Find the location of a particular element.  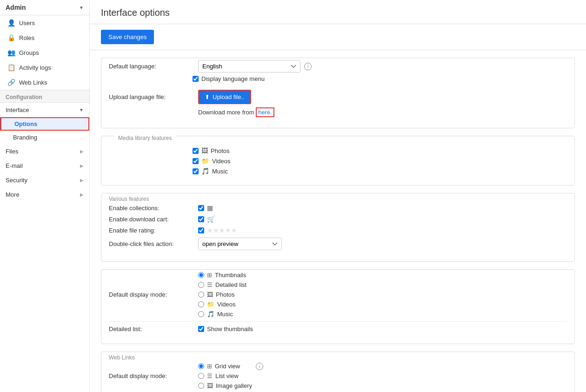

list-view-radio is located at coordinates (201, 376).